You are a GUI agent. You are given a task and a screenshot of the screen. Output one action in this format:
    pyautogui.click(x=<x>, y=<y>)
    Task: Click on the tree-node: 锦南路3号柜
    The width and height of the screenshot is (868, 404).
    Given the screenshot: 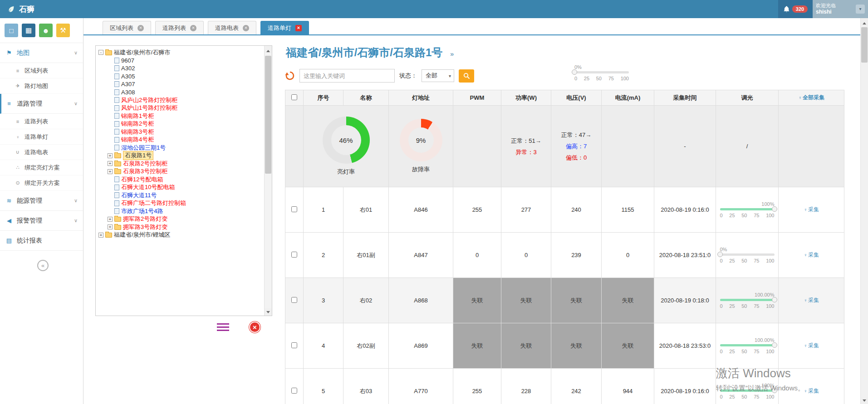 What is the action you would take?
    pyautogui.click(x=181, y=132)
    